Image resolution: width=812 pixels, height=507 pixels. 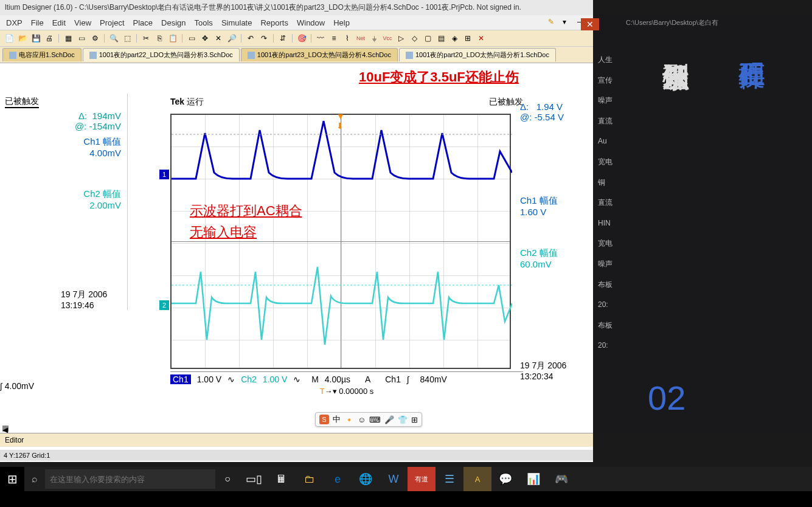 I want to click on signal-icon: ⌇, so click(x=347, y=38).